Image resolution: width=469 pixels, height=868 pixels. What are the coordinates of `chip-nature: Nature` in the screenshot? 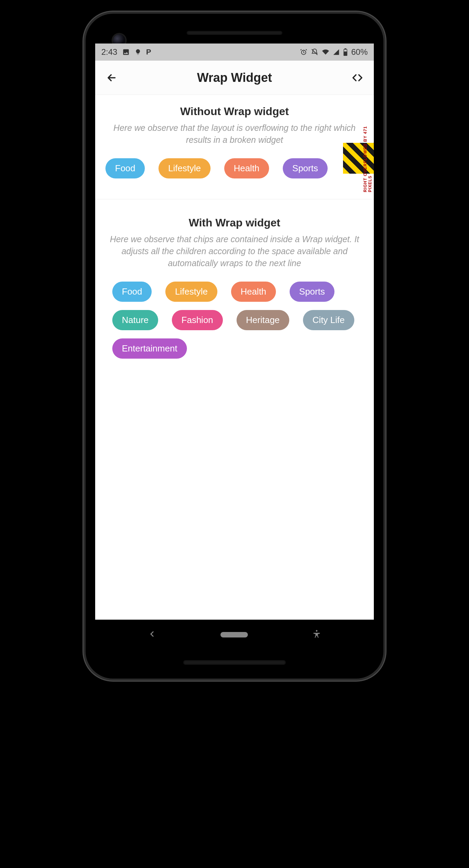 It's located at (135, 320).